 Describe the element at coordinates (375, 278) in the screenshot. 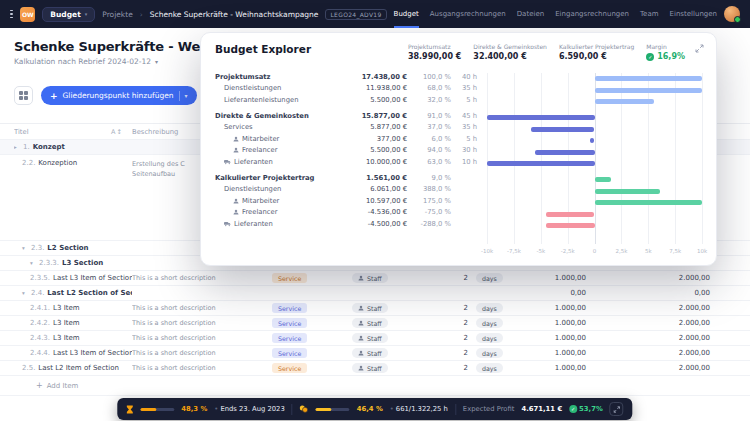

I see `table-row: 2.3.5.Last L3 Item of SectionThis is a s…` at that location.